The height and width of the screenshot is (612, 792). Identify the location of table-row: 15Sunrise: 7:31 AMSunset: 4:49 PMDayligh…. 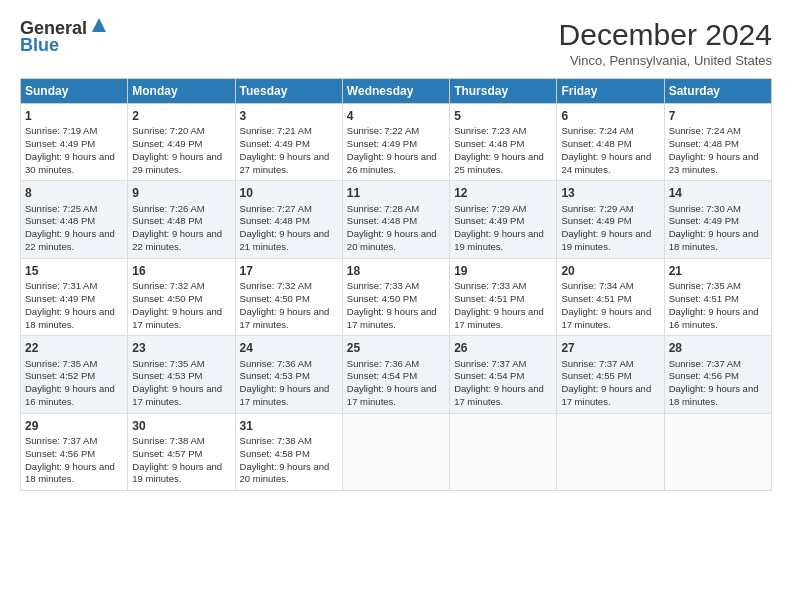
(74, 296).